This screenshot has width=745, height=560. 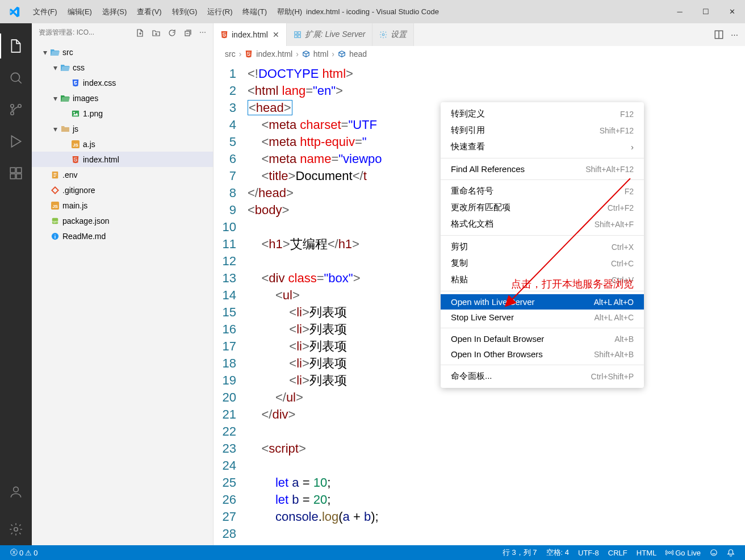 What do you see at coordinates (618, 553) in the screenshot?
I see `status-eol: CRLF` at bounding box center [618, 553].